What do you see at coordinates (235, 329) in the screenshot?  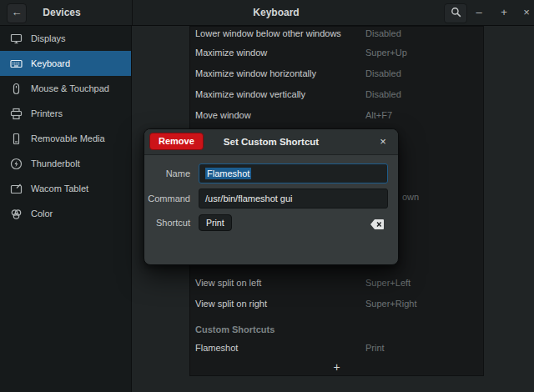 I see `custom-shortcuts-section-header: Custom Shortcuts` at bounding box center [235, 329].